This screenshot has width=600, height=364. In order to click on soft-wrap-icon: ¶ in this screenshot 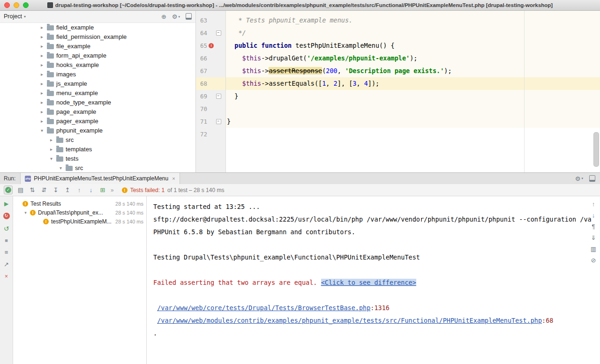, I will do `click(593, 227)`.